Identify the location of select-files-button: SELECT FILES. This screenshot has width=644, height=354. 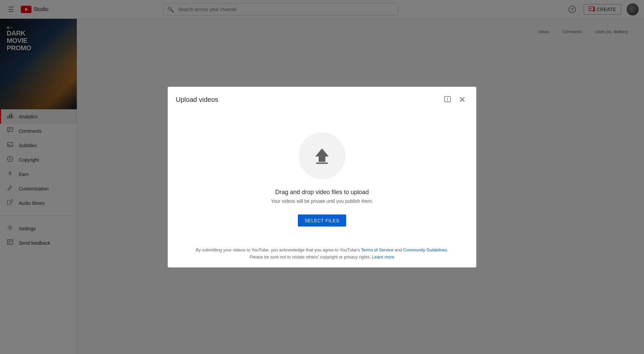
(322, 221).